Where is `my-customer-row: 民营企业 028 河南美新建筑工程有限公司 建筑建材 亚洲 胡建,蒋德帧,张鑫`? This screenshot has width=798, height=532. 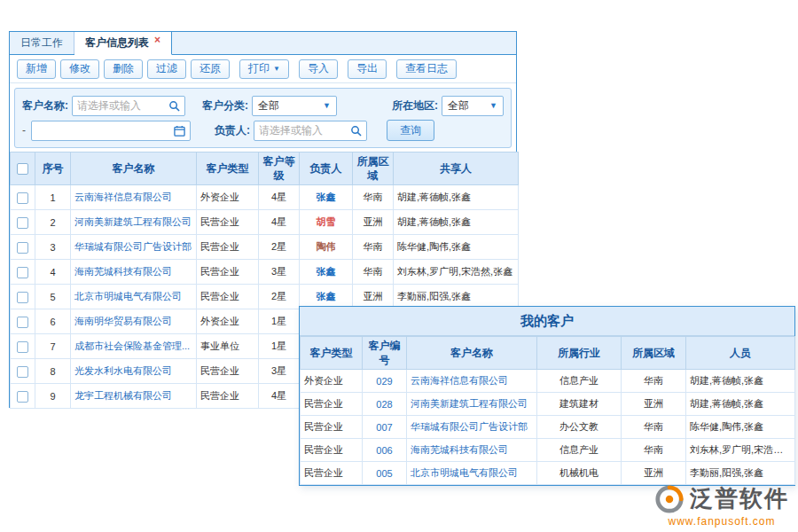 my-customer-row: 民营企业 028 河南美新建筑工程有限公司 建筑建材 亚洲 胡建,蒋德帧,张鑫 is located at coordinates (548, 404).